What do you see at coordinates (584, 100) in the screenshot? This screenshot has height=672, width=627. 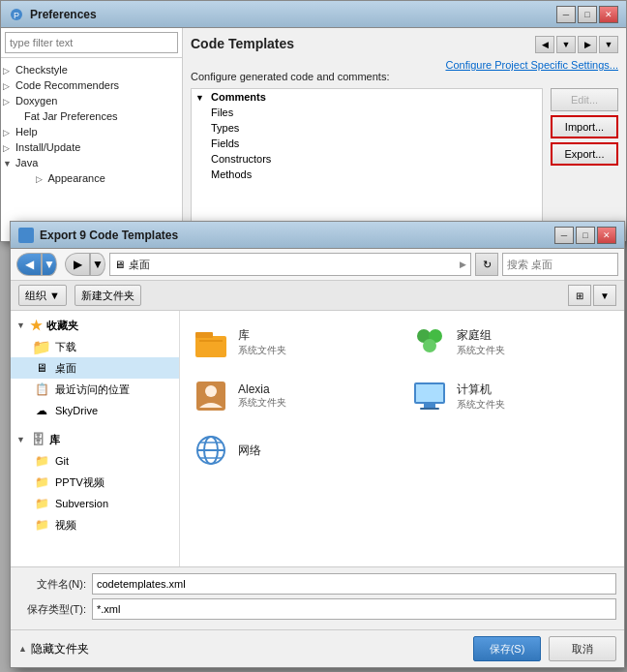 I see `edit-button: Edit...` at bounding box center [584, 100].